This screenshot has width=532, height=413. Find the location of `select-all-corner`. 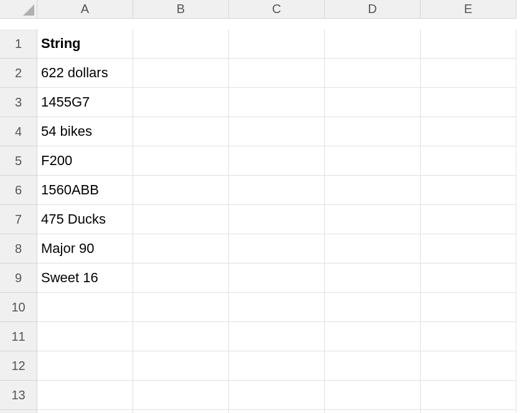

select-all-corner is located at coordinates (19, 9).